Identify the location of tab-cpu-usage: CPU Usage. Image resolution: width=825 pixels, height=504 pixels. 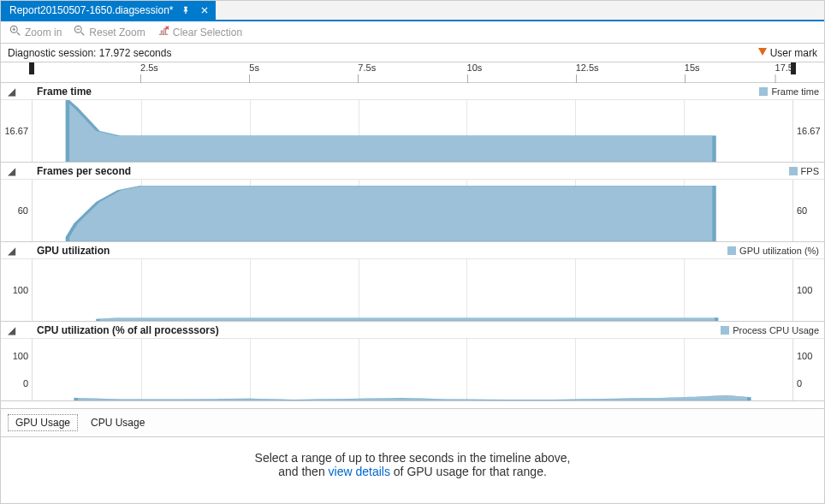
(118, 423).